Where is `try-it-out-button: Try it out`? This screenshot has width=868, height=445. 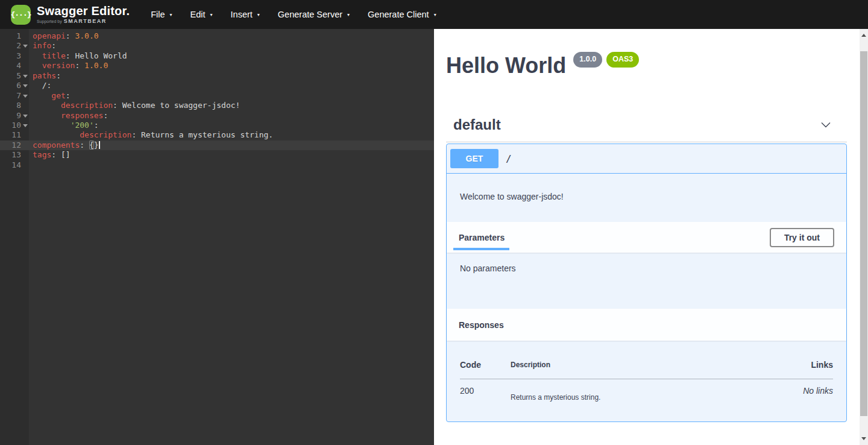
try-it-out-button: Try it out is located at coordinates (802, 238).